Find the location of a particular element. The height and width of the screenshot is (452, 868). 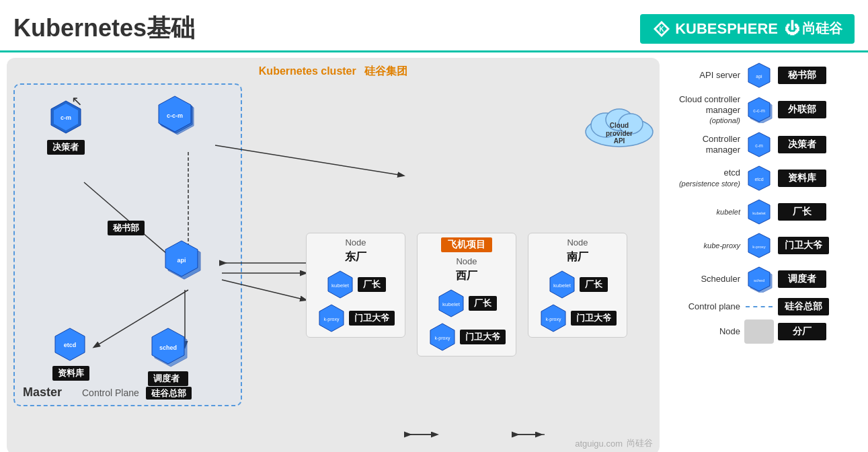

legend-cm-icon: c-m is located at coordinates (759, 145).